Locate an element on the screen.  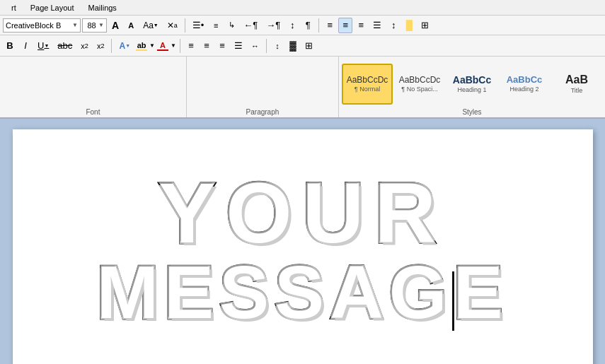
font-size-box: 88 ▼ is located at coordinates (95, 25).